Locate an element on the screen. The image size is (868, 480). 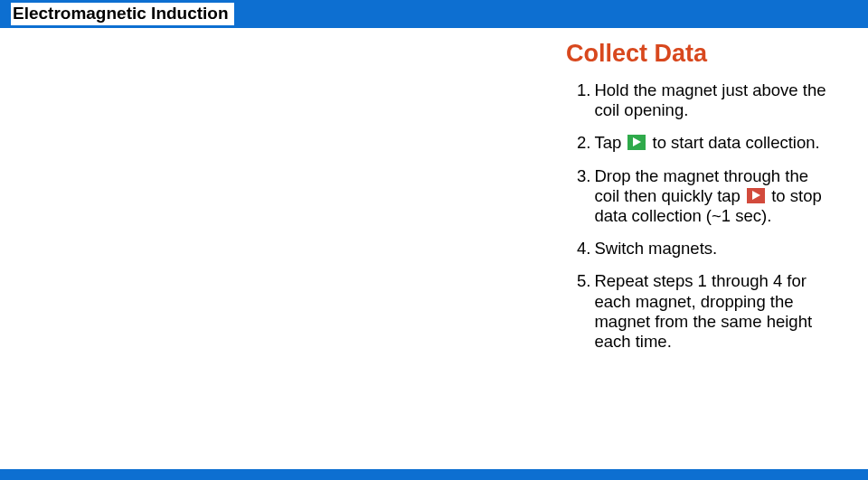
step-text-pre: Tap is located at coordinates (608, 143).